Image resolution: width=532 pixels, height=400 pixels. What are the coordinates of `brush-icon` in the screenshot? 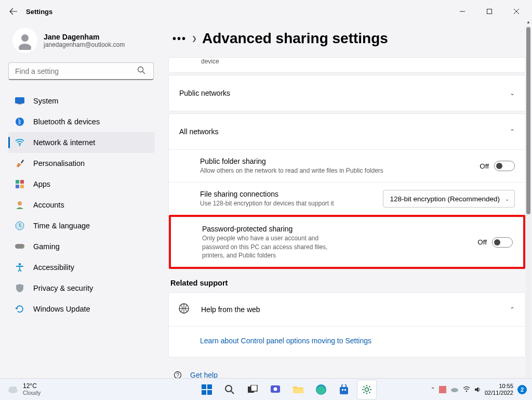 It's located at (20, 163).